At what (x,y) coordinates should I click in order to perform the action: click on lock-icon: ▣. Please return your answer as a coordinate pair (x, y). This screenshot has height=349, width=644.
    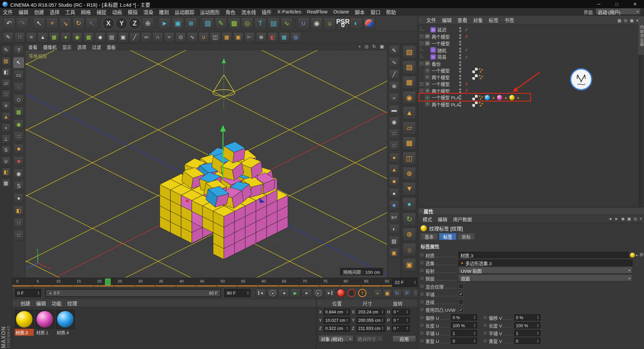
    Looking at the image, I should click on (629, 219).